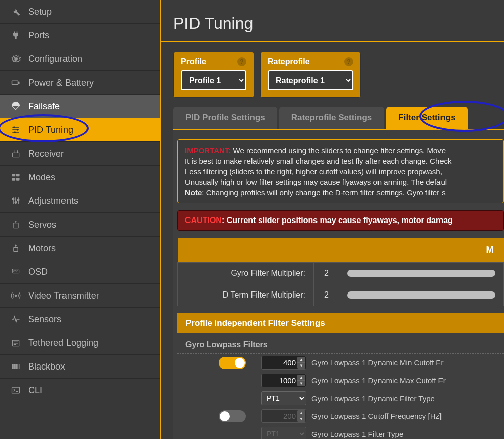 The width and height of the screenshot is (504, 439). I want to click on sidebar-item-blackbox: Blackbox, so click(80, 367).